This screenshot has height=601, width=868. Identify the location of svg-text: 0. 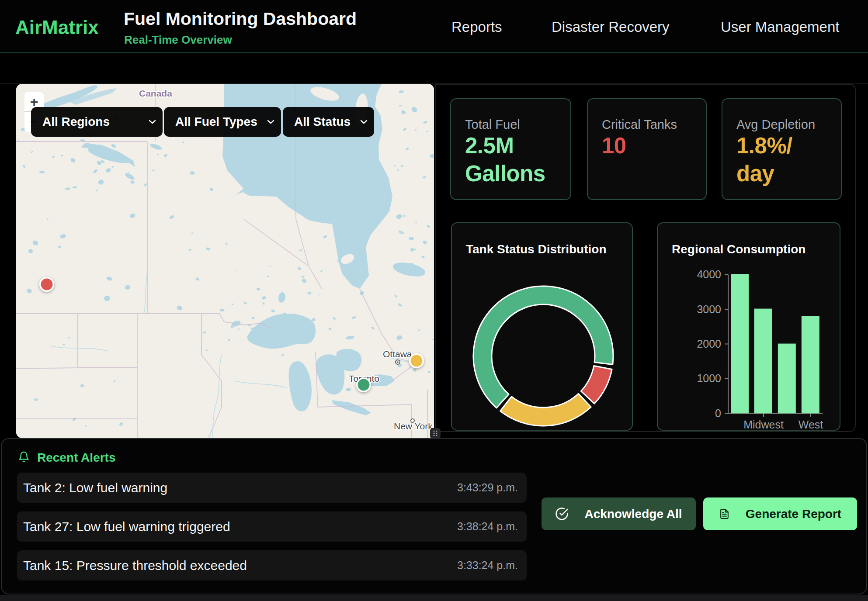
(718, 413).